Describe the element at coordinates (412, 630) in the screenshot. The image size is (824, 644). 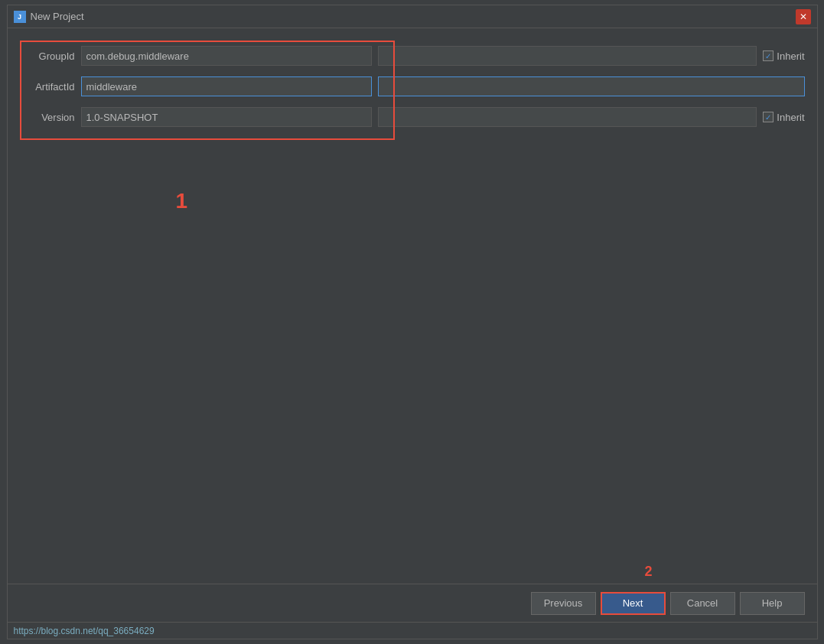
I see `status-bar: https://blog.csdn.net/qq_36654629` at that location.